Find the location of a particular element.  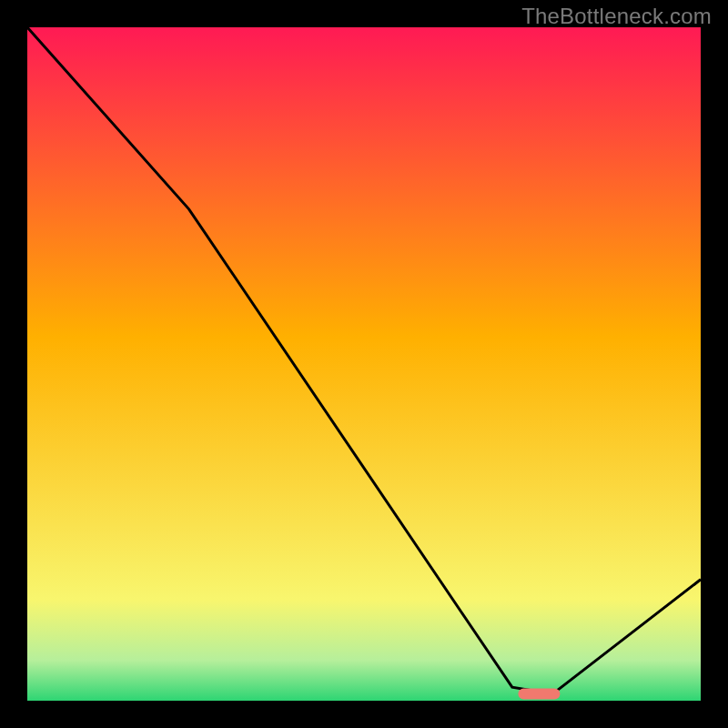

watermark-label: TheBottleneck.com is located at coordinates (617, 16).